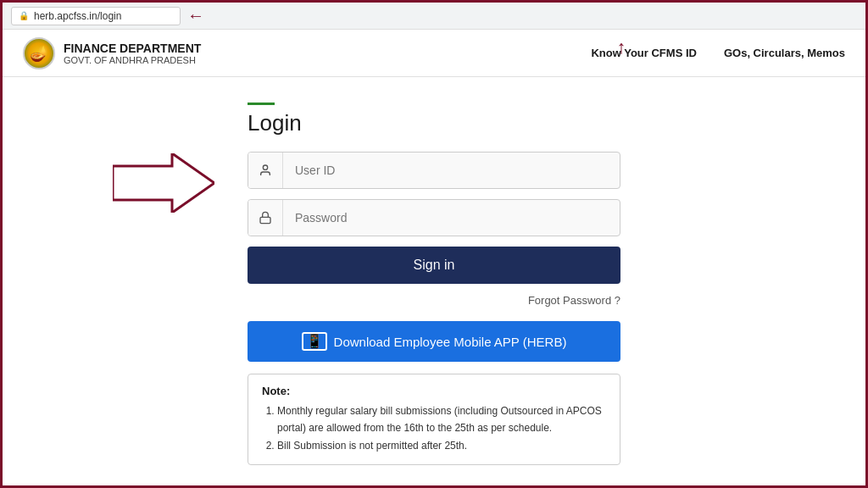 The width and height of the screenshot is (868, 488). What do you see at coordinates (434, 119) in the screenshot?
I see `login-title-wrap: Login` at bounding box center [434, 119].